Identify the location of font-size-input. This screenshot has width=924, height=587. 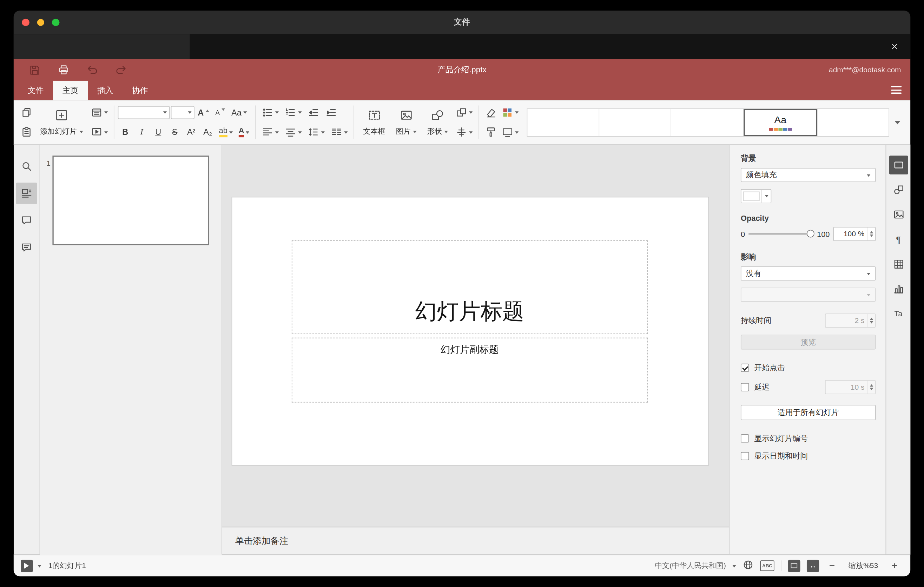
(180, 112).